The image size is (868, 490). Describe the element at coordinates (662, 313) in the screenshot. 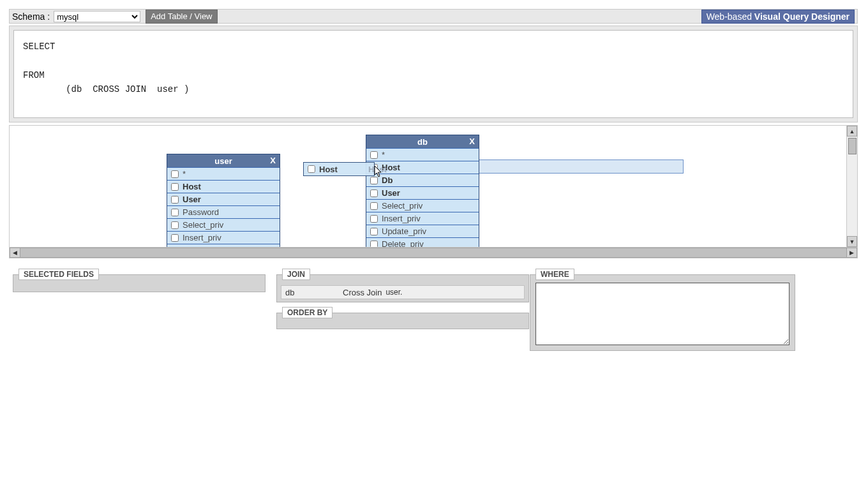

I see `where-panel: WHERE` at that location.